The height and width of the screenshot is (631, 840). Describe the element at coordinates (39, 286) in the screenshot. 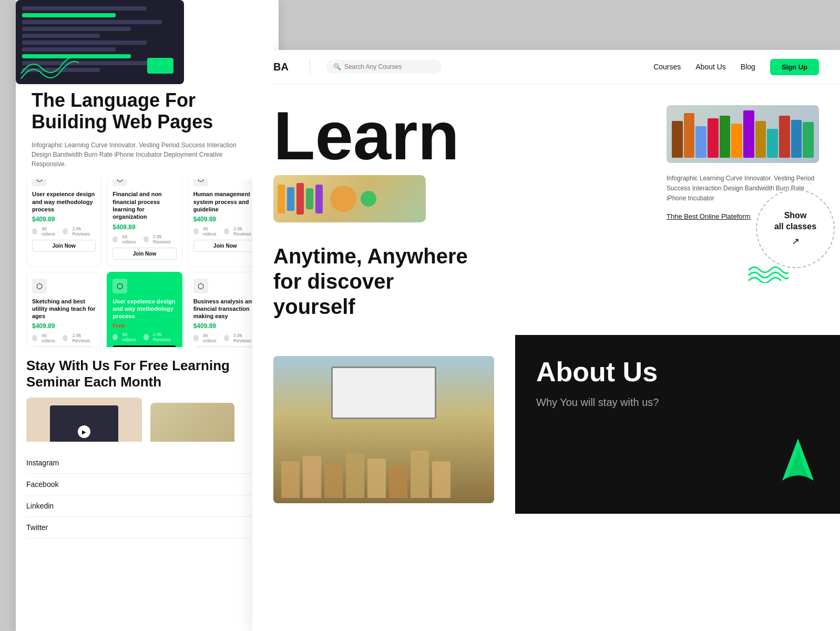

I see `course-icon-4: ⬡` at that location.